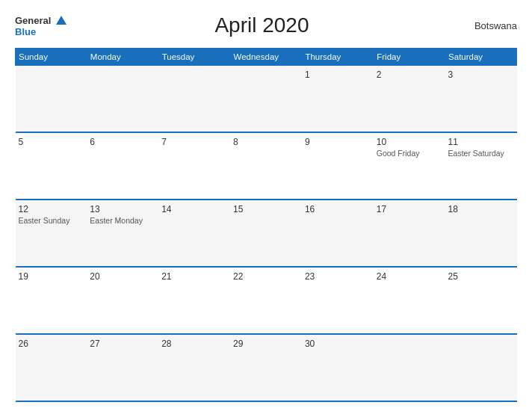  I want to click on table-row: 27, so click(123, 368).